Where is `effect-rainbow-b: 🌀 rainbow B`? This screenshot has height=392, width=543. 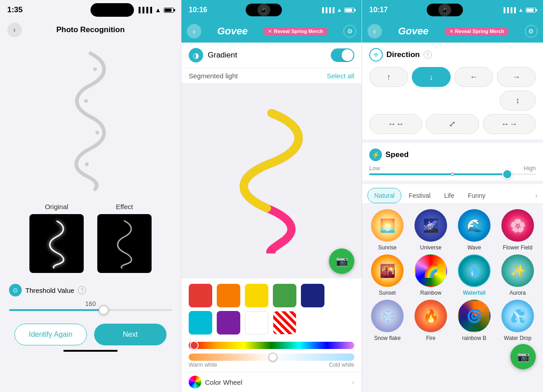
effect-rainbow-b: 🌀 rainbow B is located at coordinates (474, 320).